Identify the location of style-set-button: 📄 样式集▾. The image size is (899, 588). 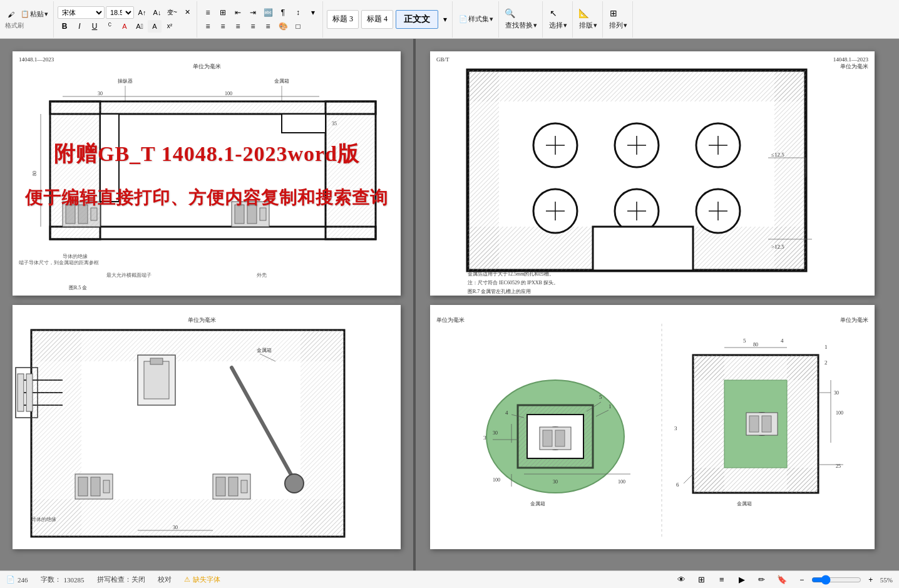
(476, 19).